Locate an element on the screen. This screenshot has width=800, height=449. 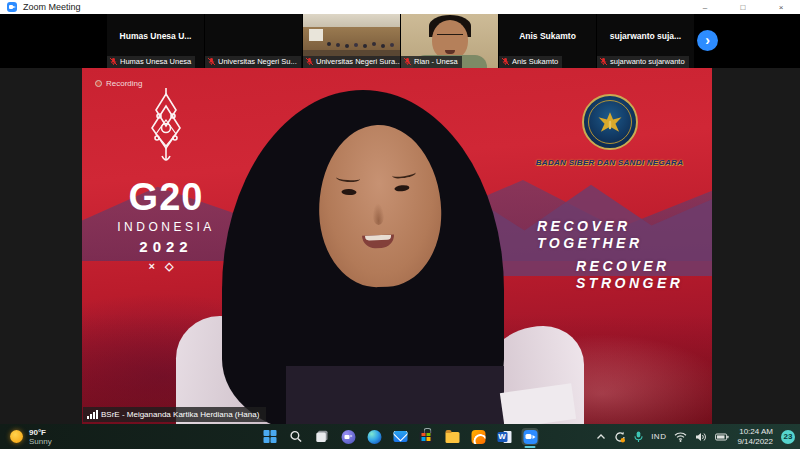
participant-name-text: Humas Unesa Unesa is located at coordinates (156, 62).